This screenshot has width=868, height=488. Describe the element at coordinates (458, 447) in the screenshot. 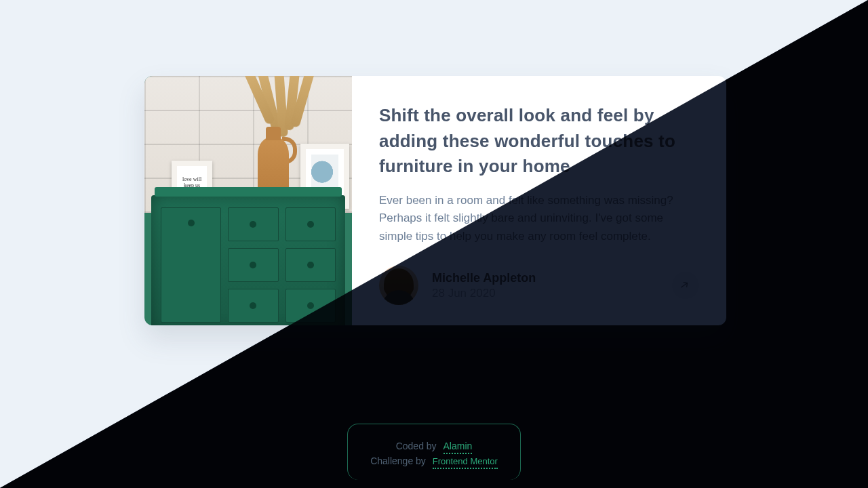

I see `coded-by-link: Alamin` at that location.